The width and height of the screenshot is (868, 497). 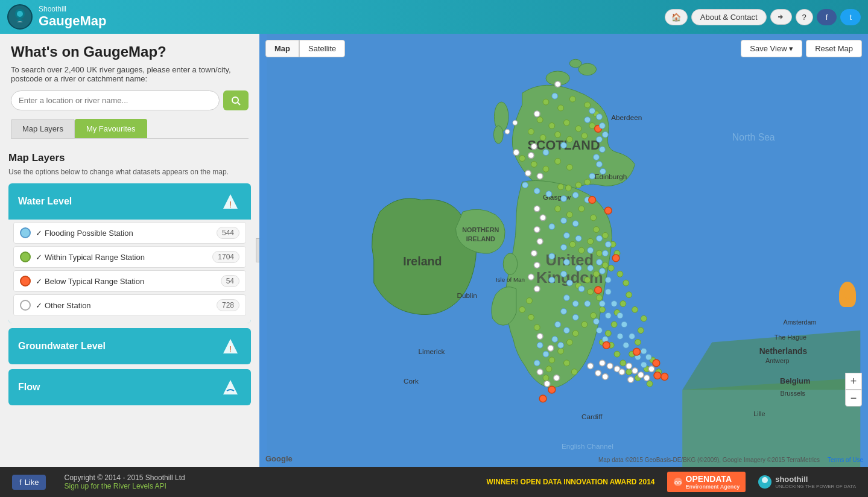 I want to click on other-station-item: ✓ Other Station 728, so click(x=130, y=305).